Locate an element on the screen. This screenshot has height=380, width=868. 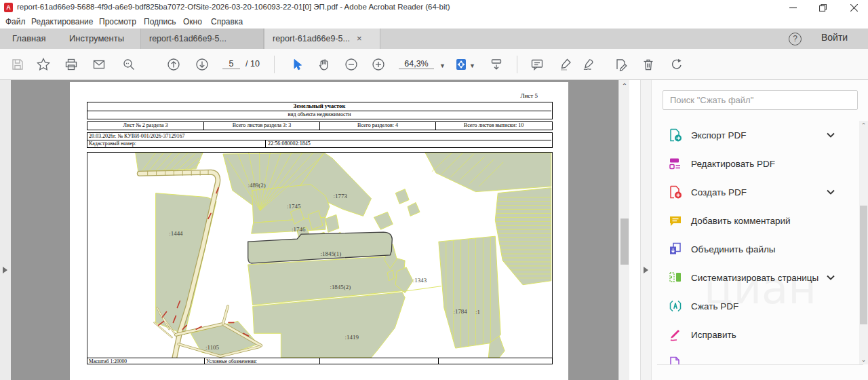
tab-tools: Инструменты is located at coordinates (96, 39).